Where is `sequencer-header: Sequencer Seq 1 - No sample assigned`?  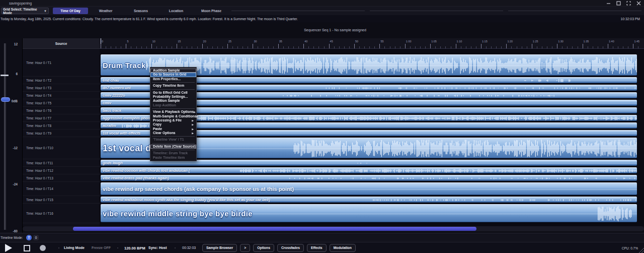 sequencer-header: Sequencer Seq 1 - No sample assigned is located at coordinates (322, 30).